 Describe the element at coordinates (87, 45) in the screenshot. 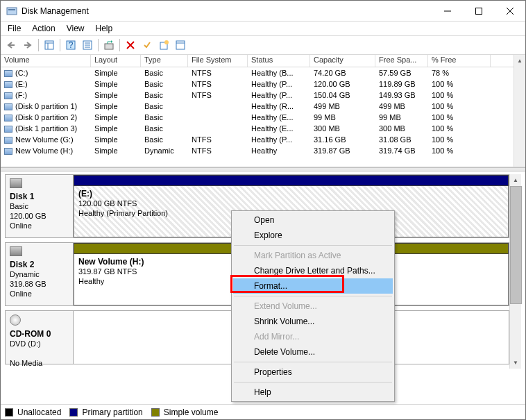

I see `settings-icon` at that location.